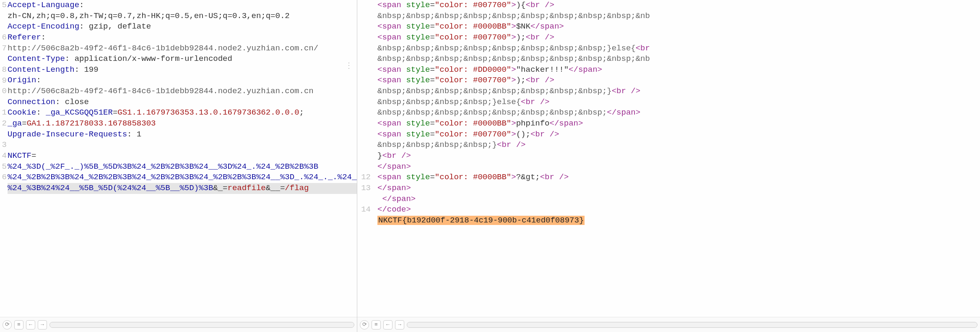  I want to click on cookie-name: _ga, so click(15, 123).